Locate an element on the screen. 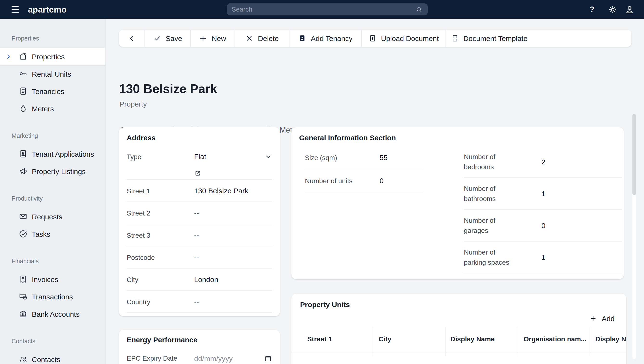 The image size is (644, 364). sidebar-item-label: Tenancies is located at coordinates (48, 91).